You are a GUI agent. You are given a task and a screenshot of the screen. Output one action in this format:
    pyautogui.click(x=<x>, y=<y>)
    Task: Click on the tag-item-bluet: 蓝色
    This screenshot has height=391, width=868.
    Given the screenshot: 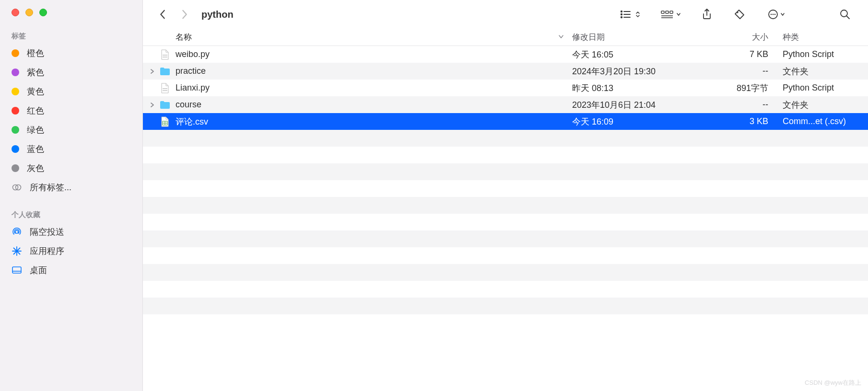 What is the action you would take?
    pyautogui.click(x=71, y=149)
    